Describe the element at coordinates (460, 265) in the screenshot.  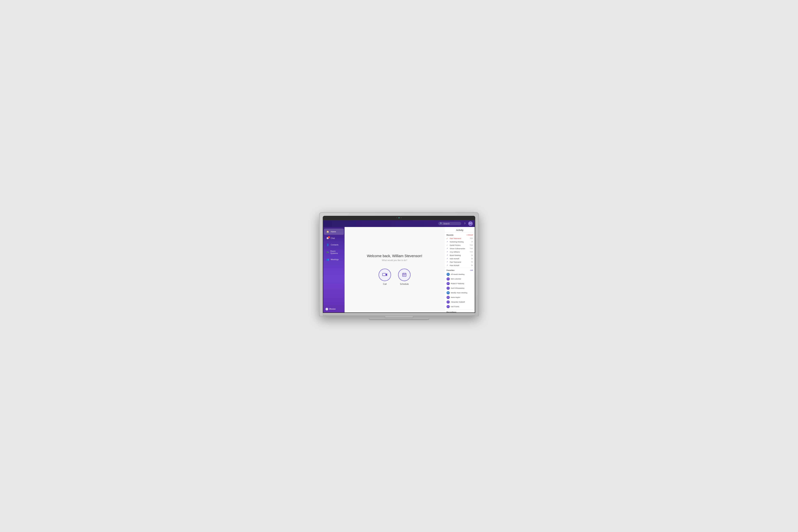
I see `recent-item-8: ↗ Pete McNeill 3w` at that location.